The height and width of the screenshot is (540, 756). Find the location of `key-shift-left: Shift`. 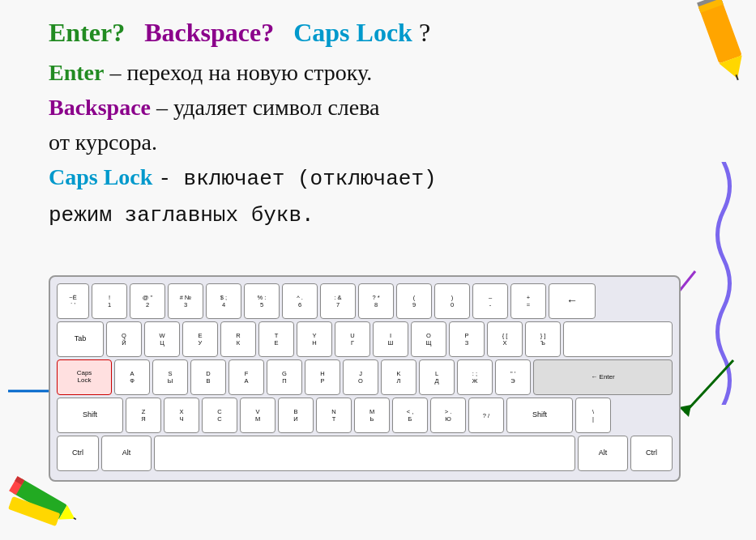

key-shift-left: Shift is located at coordinates (90, 415).